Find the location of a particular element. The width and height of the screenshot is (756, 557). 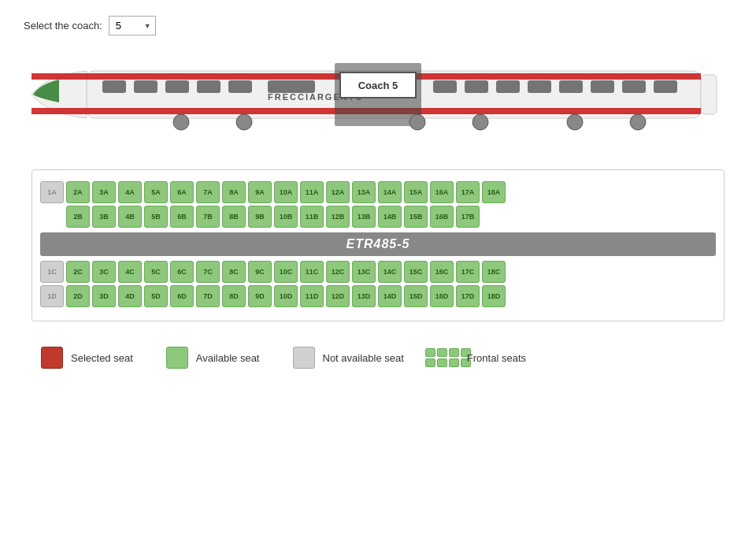

seat-label-3B: 3B is located at coordinates (104, 217).